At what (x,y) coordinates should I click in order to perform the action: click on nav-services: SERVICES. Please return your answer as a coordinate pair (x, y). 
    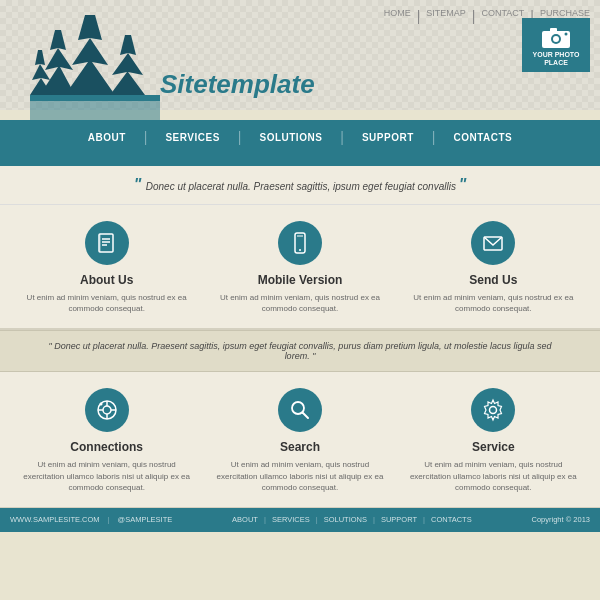
    Looking at the image, I should click on (192, 138).